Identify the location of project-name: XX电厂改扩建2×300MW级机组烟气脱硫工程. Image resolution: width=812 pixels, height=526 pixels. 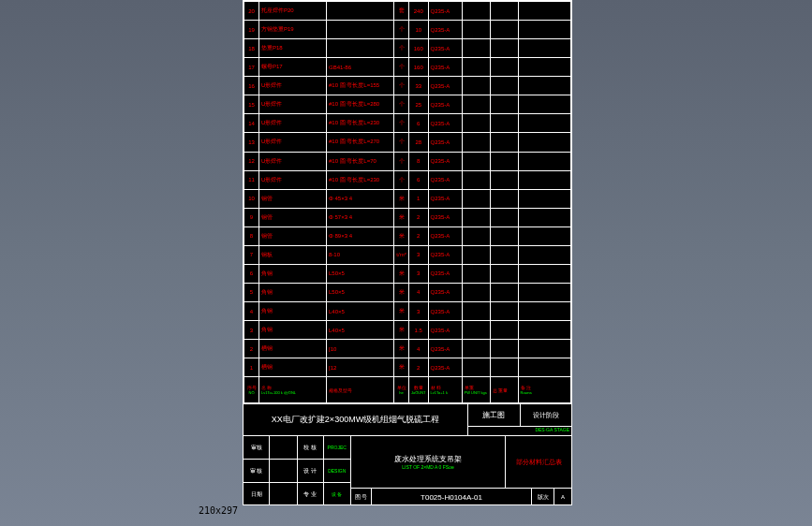
(356, 419).